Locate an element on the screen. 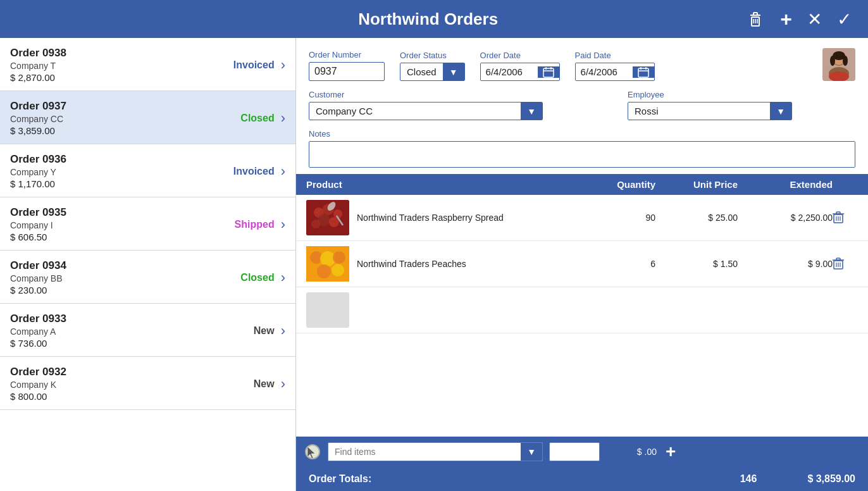 The height and width of the screenshot is (491, 868). product-quantity: 6 is located at coordinates (614, 264).